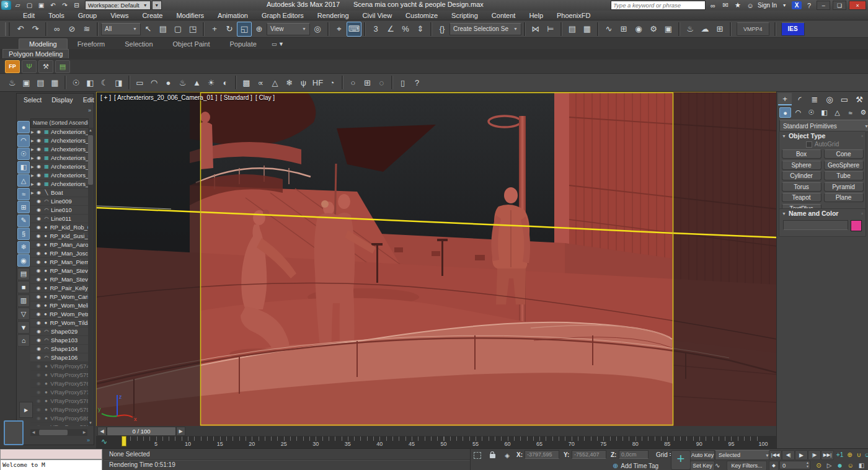 This screenshot has height=470, width=868. I want to click on scene-object-row: ▶ ◉ ● VRayProxy574, so click(60, 366).